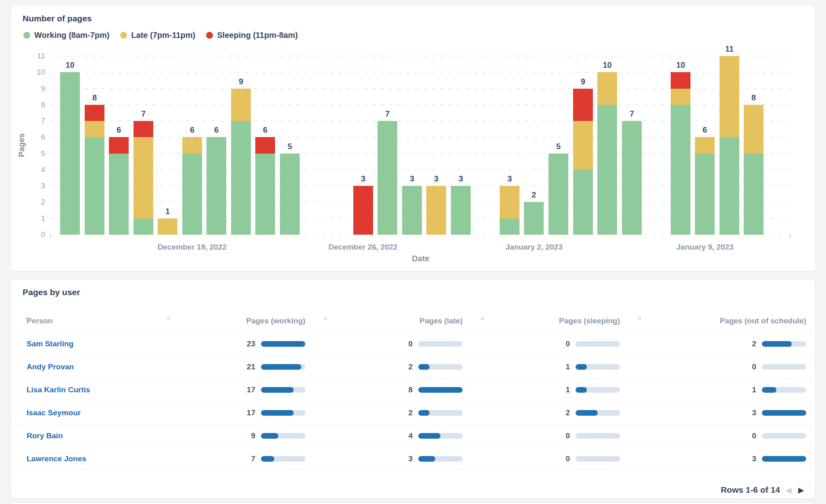 The image size is (826, 504). Describe the element at coordinates (70, 65) in the screenshot. I see `bar-value-label: 10` at that location.